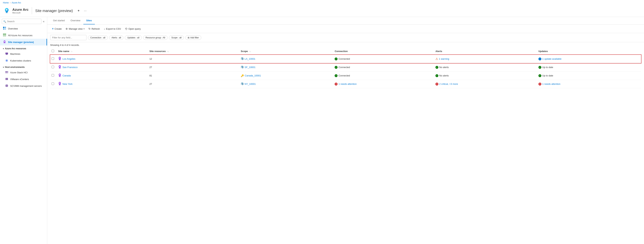 This screenshot has width=644, height=244. What do you see at coordinates (24, 36) in the screenshot?
I see `sidebar-item-all-resources: All Azure Arc resources` at bounding box center [24, 36].